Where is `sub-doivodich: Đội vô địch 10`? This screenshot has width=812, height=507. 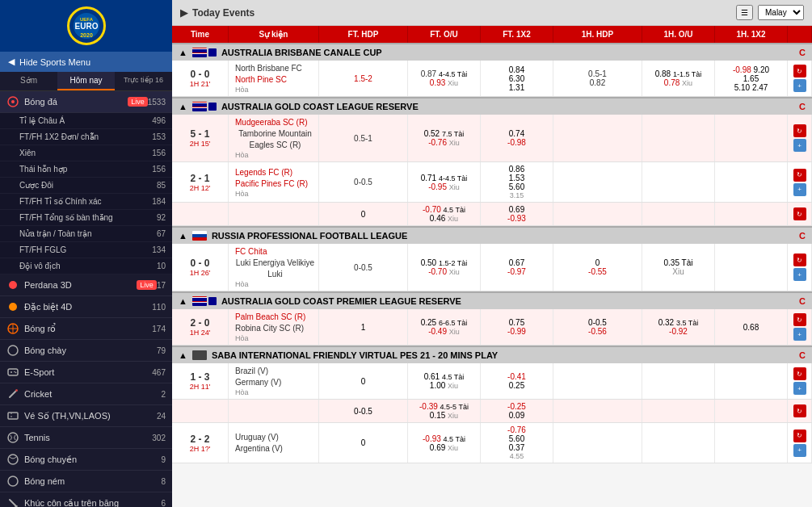 sub-doivodich: Đội vô địch 10 is located at coordinates (86, 266).